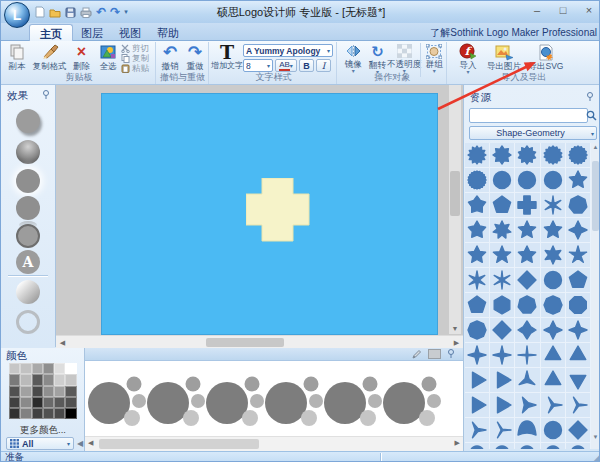 The height and width of the screenshot is (462, 600). I want to click on mirror-button: 镜像 ▾, so click(354, 58).